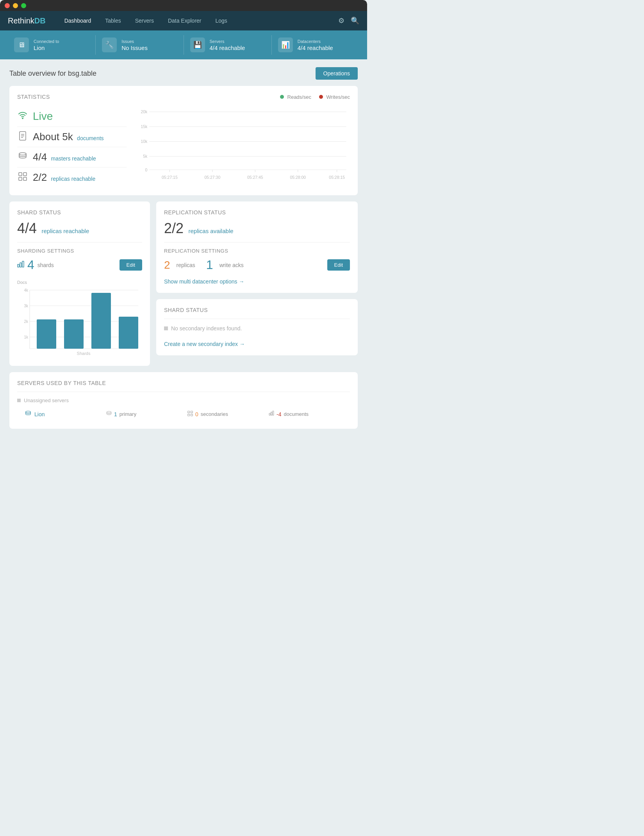  I want to click on status-datacenters: 📊 Datacenters 4/4 reachable, so click(316, 45).